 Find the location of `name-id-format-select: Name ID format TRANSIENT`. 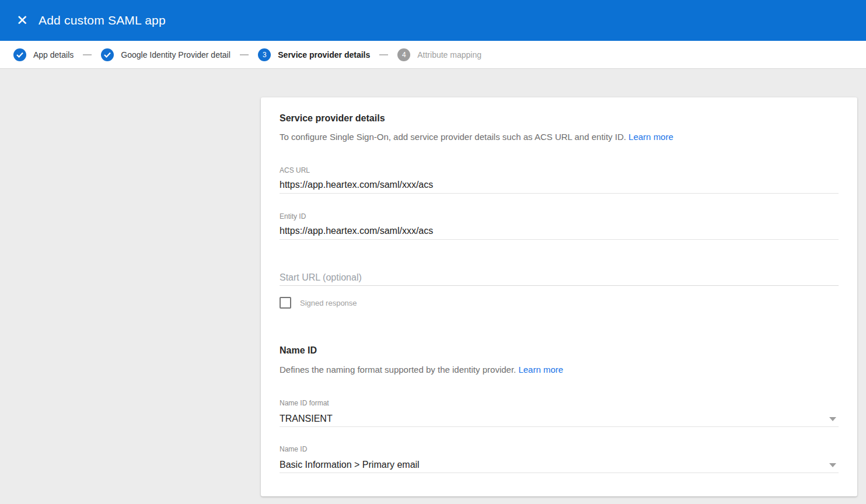

name-id-format-select: Name ID format TRANSIENT is located at coordinates (559, 413).